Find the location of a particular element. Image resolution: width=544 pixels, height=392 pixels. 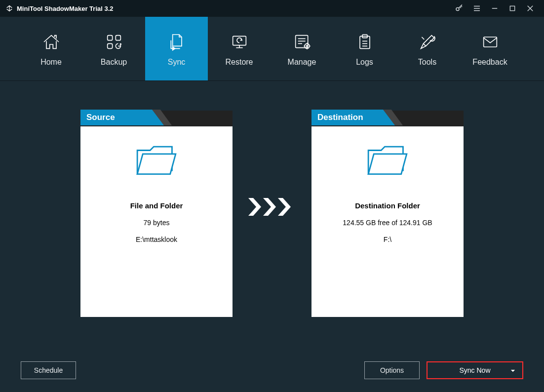

maximize-button is located at coordinates (512, 8).